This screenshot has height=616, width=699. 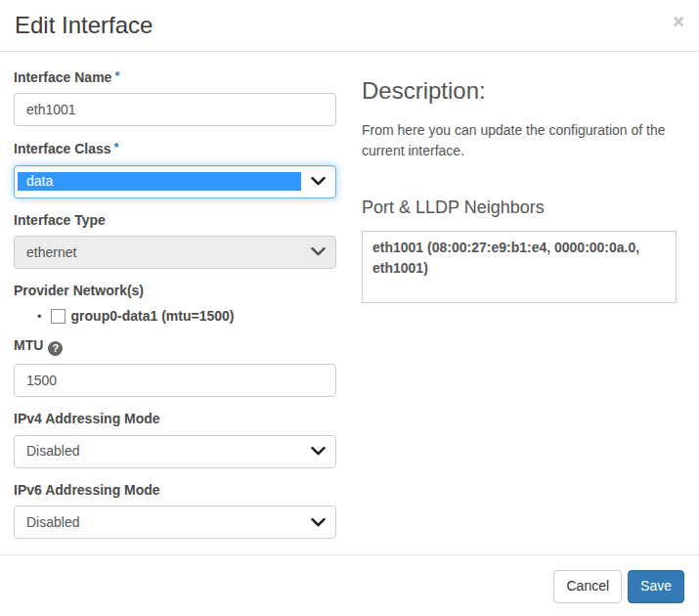 I want to click on save-button: Save, so click(x=656, y=587).